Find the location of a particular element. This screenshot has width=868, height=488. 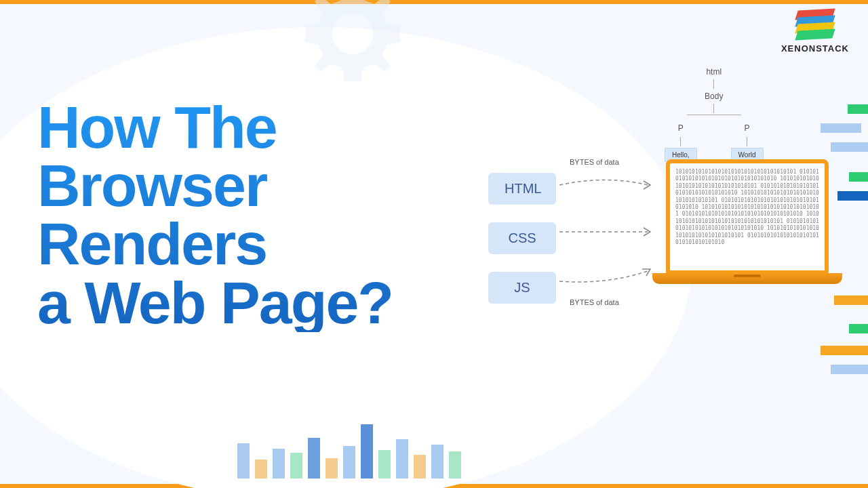

laptop-icon: 1010101010101010101010101010101010101 01… is located at coordinates (747, 230).